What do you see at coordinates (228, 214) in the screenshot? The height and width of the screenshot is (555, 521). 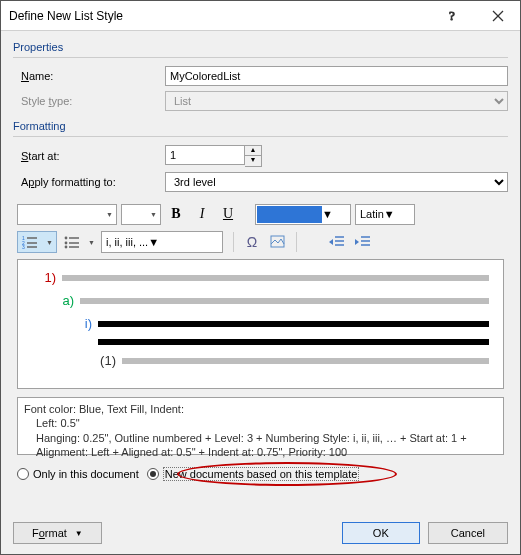 I see `underline-button: U` at bounding box center [228, 214].